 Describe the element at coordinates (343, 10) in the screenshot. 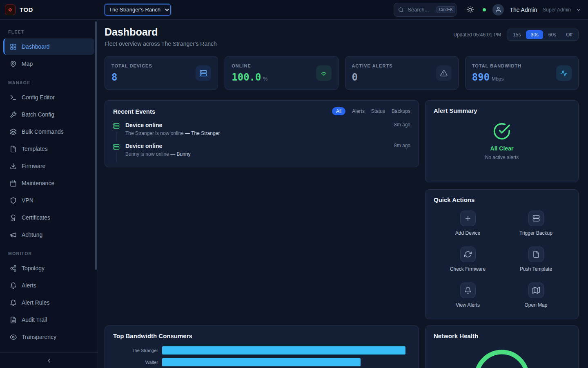

I see `topbar-main: The Stranger's Ranch Cmd+K The Admin Sup…` at that location.